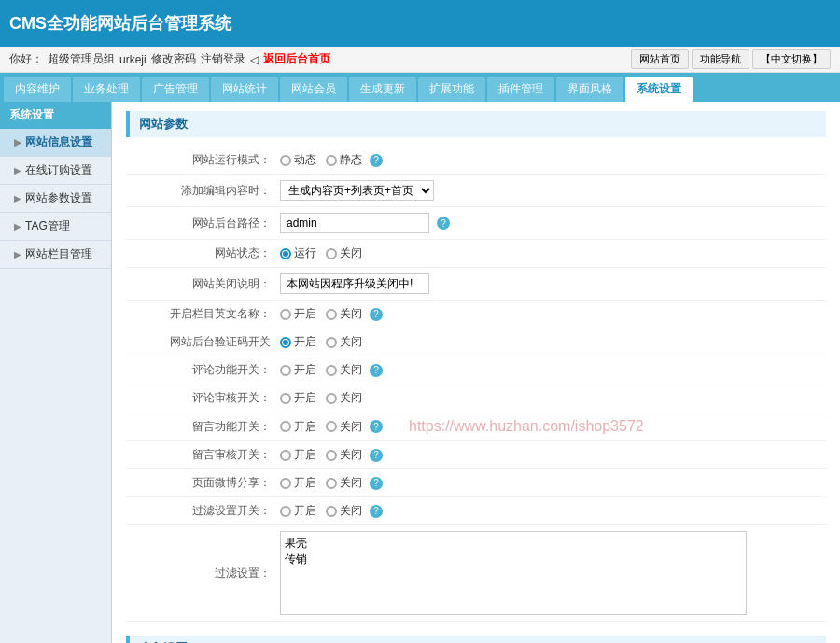  I want to click on user-group-link: 超级管理员组, so click(81, 60).